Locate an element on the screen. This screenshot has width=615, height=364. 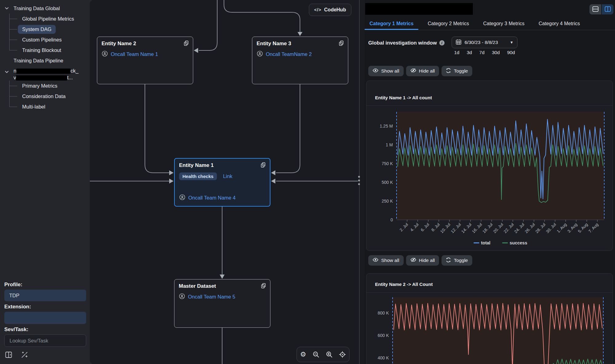
settings-button: ⚙ is located at coordinates (303, 354).